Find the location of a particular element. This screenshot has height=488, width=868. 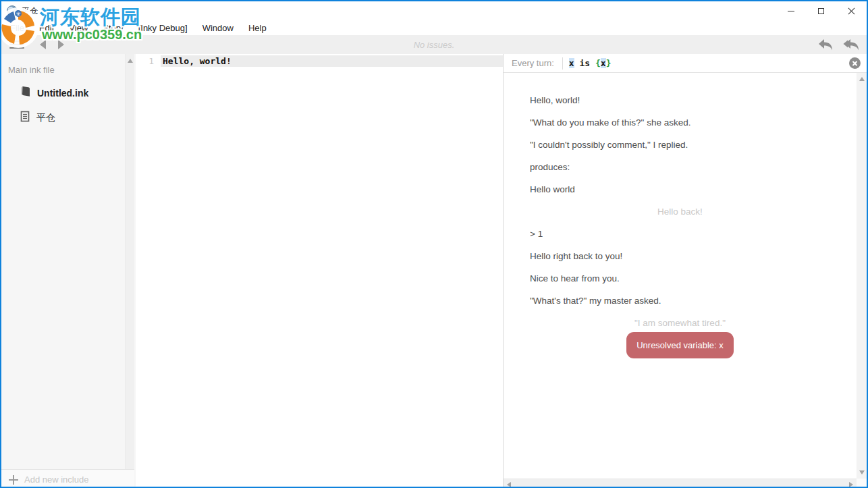

player-horizontal-scrollbar is located at coordinates (680, 483).